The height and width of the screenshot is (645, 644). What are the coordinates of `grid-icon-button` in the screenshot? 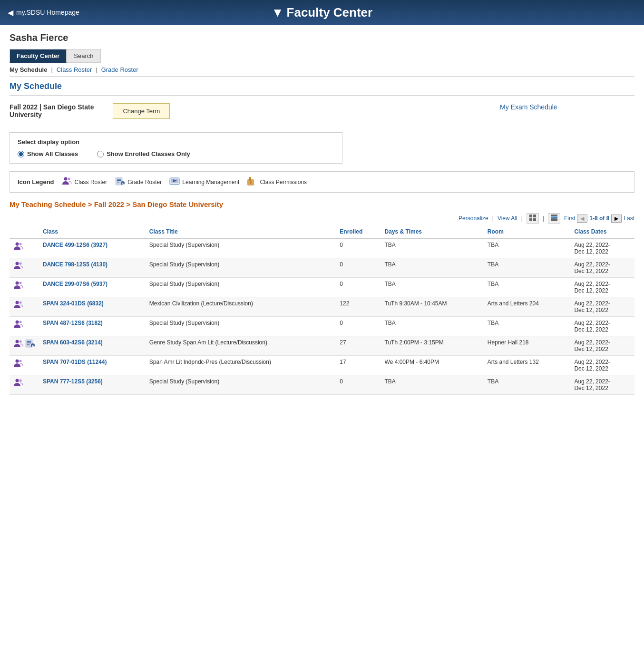 It's located at (533, 218).